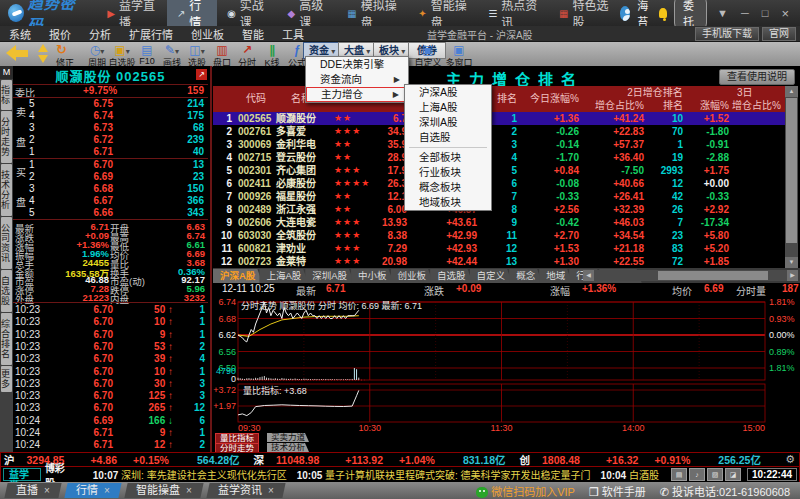 This screenshot has width=800, height=499. What do you see at coordinates (792, 177) in the screenshot?
I see `vertical-scrollbar: ▲ ▼` at bounding box center [792, 177].